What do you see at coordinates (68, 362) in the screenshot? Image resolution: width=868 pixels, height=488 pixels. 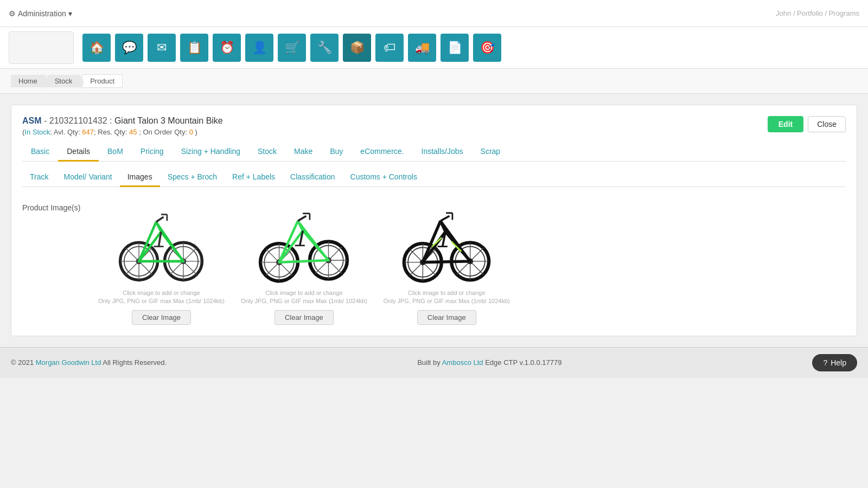 I see `company-link: Morgan Goodwin Ltd` at bounding box center [68, 362].